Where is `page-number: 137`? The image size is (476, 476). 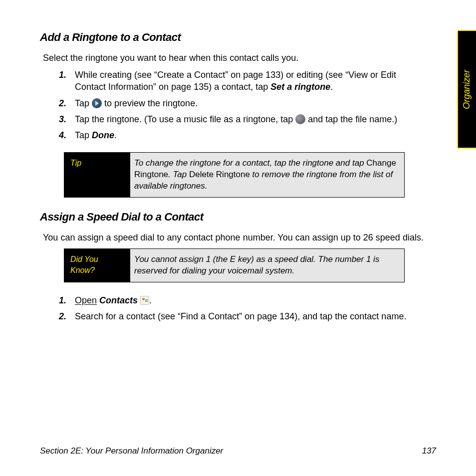 page-number: 137 is located at coordinates (429, 451).